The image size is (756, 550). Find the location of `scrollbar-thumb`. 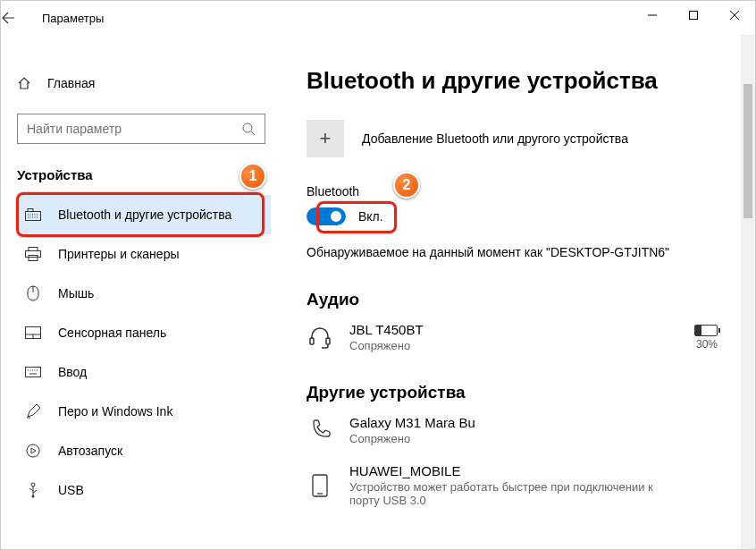

scrollbar-thumb is located at coordinates (748, 151).